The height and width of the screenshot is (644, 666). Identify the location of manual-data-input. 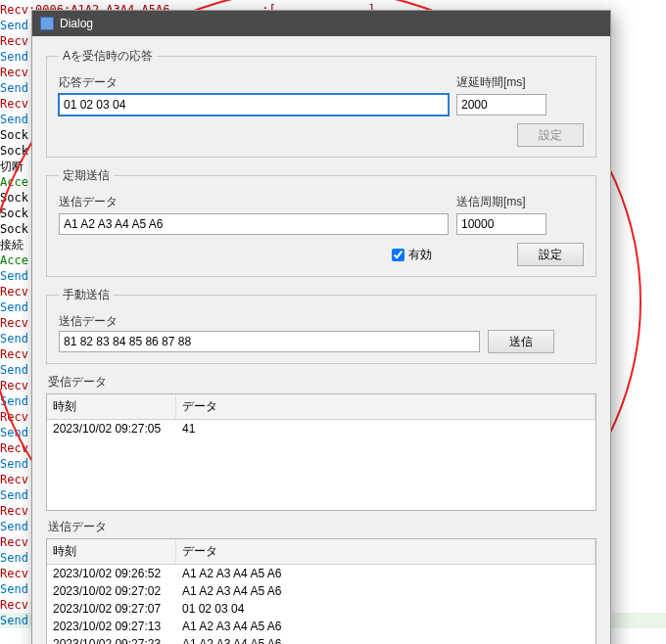
(269, 342).